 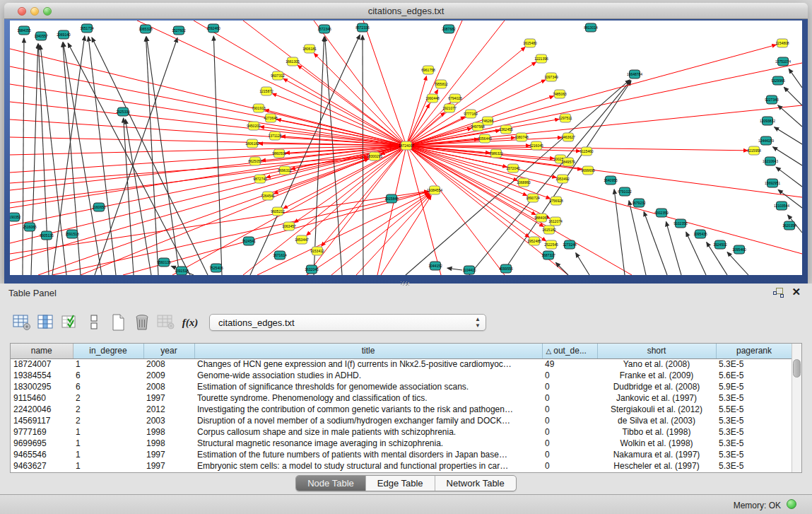 I want to click on graph-node: 1679232, so click(x=639, y=203).